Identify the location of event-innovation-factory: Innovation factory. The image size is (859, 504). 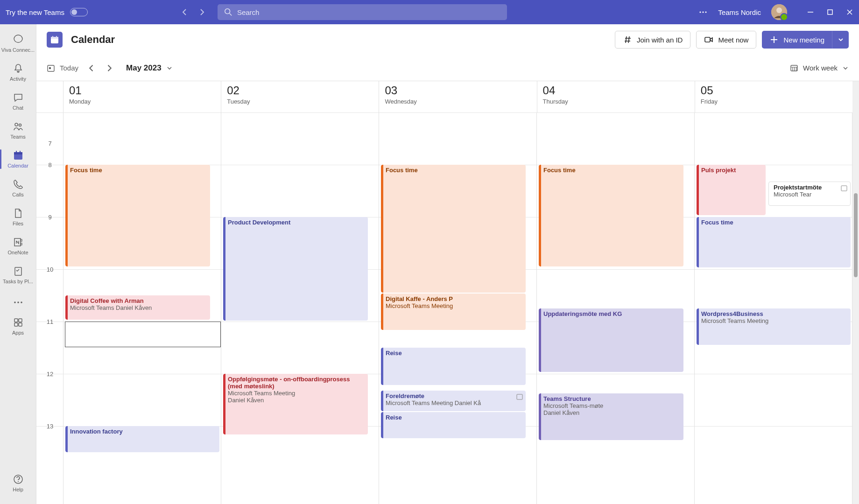
(142, 439).